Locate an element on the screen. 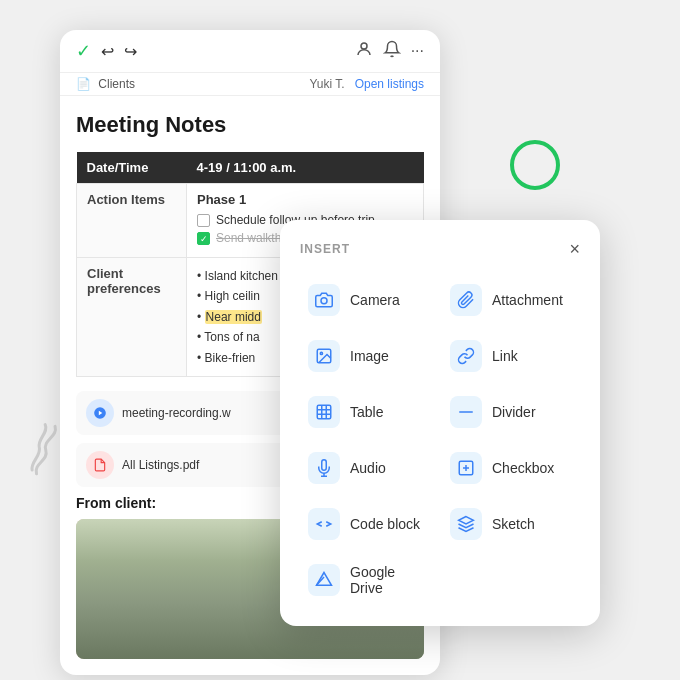  recording-icon is located at coordinates (100, 413).